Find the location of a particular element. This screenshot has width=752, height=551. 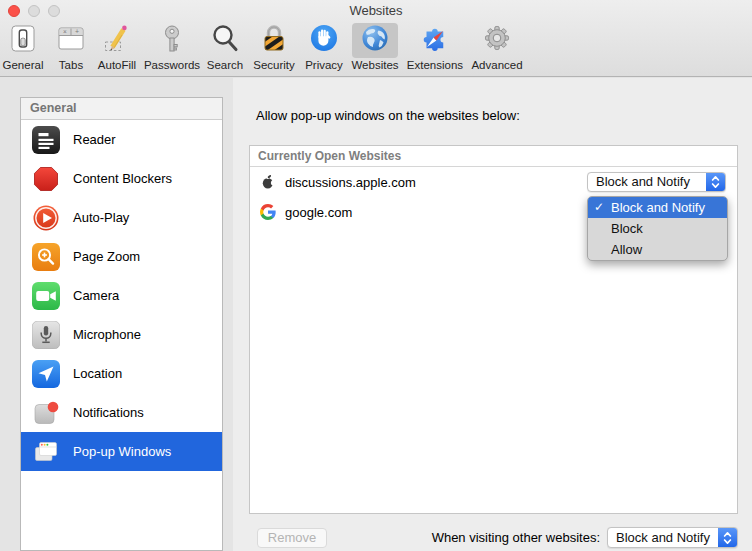

toolbar-label: AutoFill is located at coordinates (117, 65).